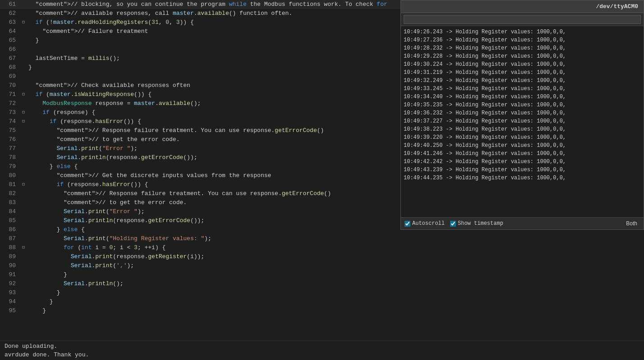 Image resolution: width=644 pixels, height=360 pixels. Describe the element at coordinates (10, 5) in the screenshot. I see `line-number: 61` at that location.